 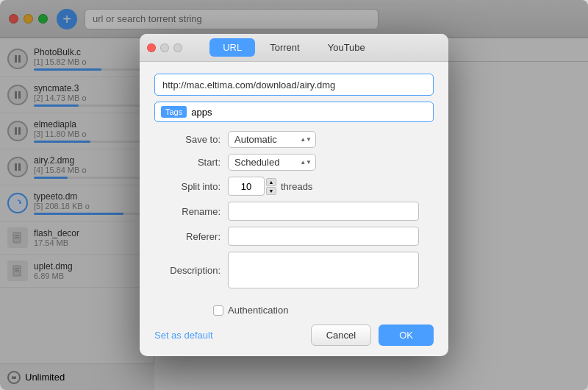 I want to click on start-select-wrapper: Scheduled Immediately Manually ▲▼, so click(x=272, y=162).